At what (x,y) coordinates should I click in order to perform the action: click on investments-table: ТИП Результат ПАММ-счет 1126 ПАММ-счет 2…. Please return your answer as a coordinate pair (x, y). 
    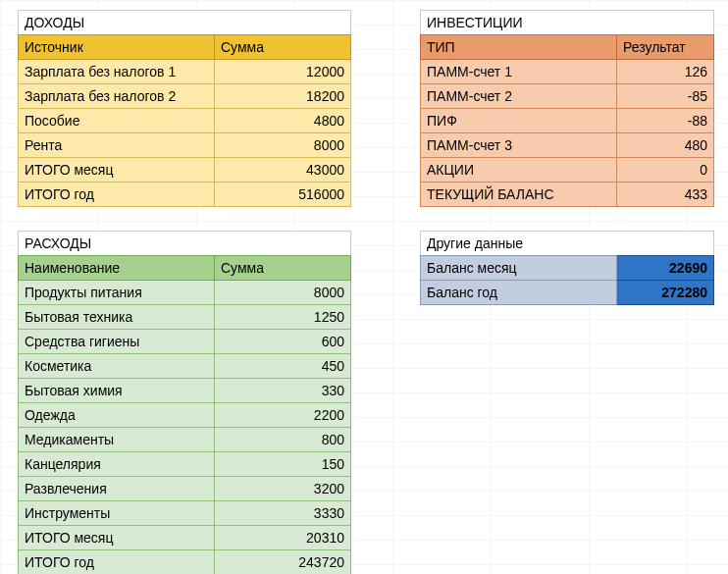
    Looking at the image, I should click on (567, 121).